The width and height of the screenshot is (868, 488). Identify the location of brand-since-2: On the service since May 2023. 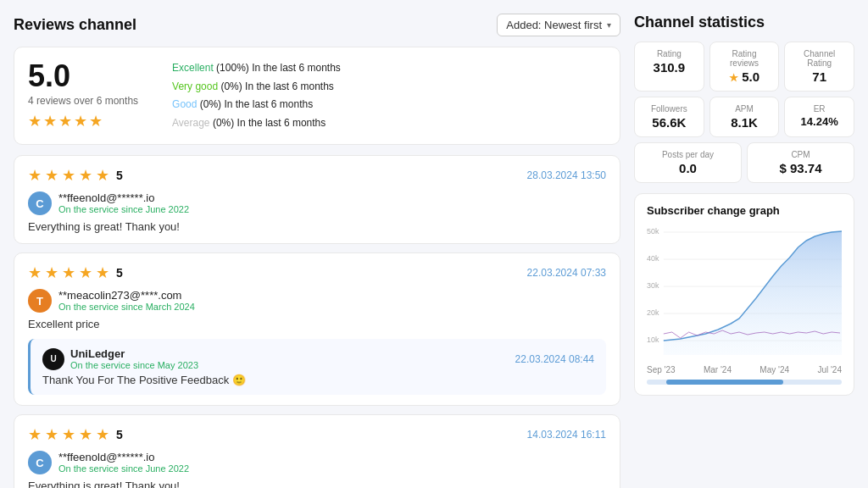
(134, 365).